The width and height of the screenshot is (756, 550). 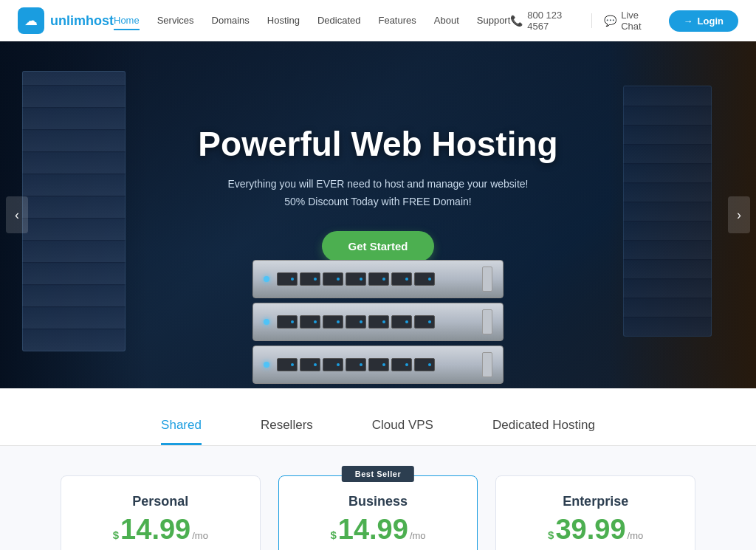 I want to click on plan-price-enterprise: $ 39.99 /mo, so click(x=595, y=529).